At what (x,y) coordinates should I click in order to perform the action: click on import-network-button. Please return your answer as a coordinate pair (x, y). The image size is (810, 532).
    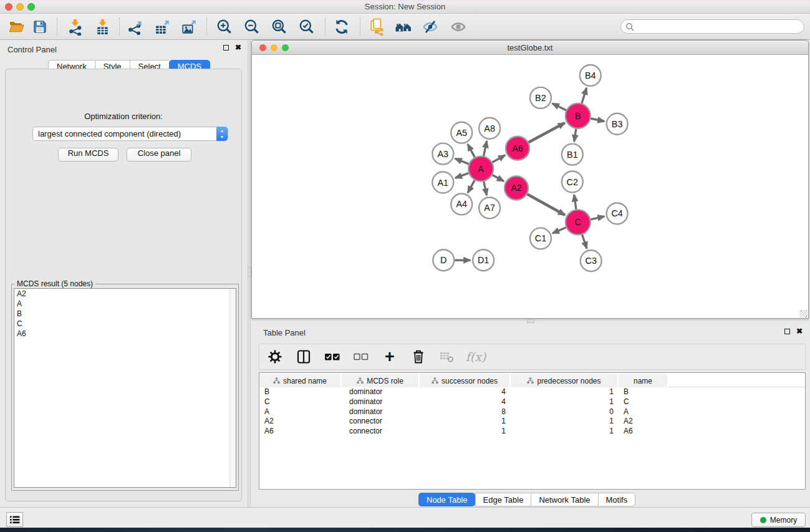
    Looking at the image, I should click on (75, 27).